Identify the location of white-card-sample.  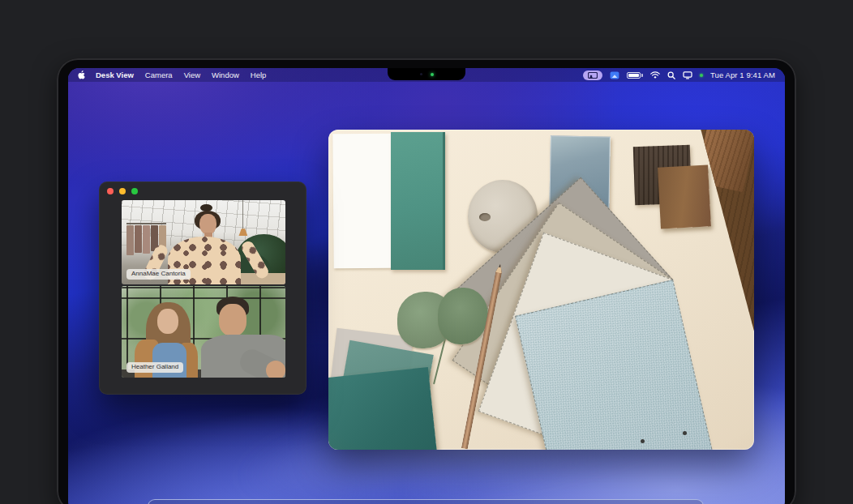
(362, 201).